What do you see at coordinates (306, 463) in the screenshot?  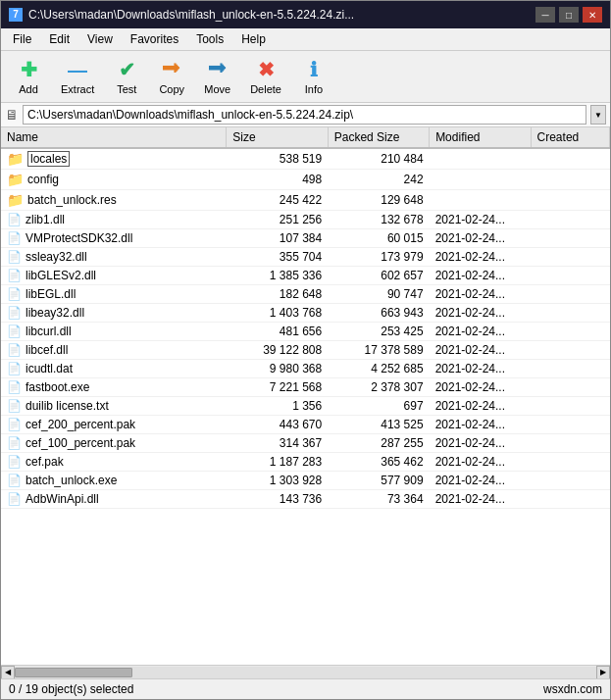 I see `table-row: 📄cef.pak1 187 283365 4622021-02-24...` at bounding box center [306, 463].